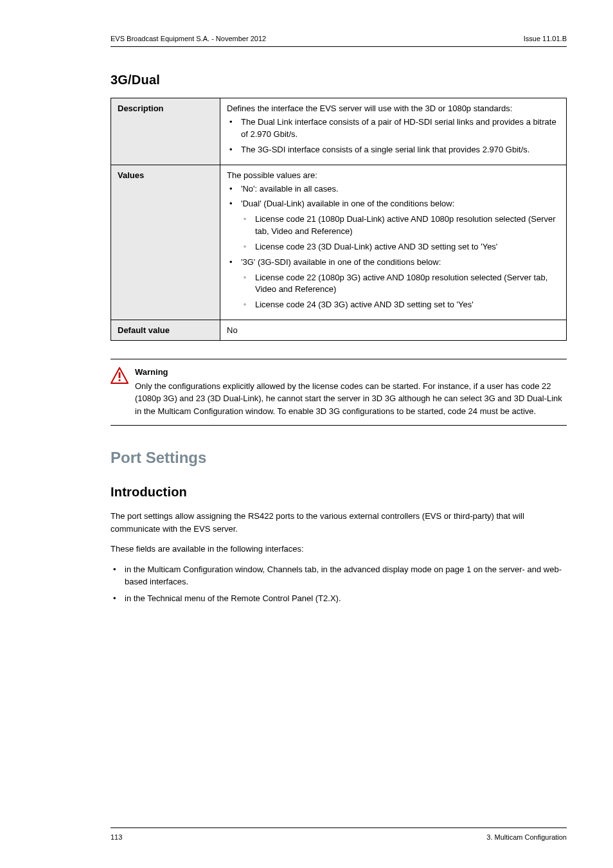  Describe the element at coordinates (339, 522) in the screenshot. I see `paragraph: The port settings allow assigning the RS…` at that location.